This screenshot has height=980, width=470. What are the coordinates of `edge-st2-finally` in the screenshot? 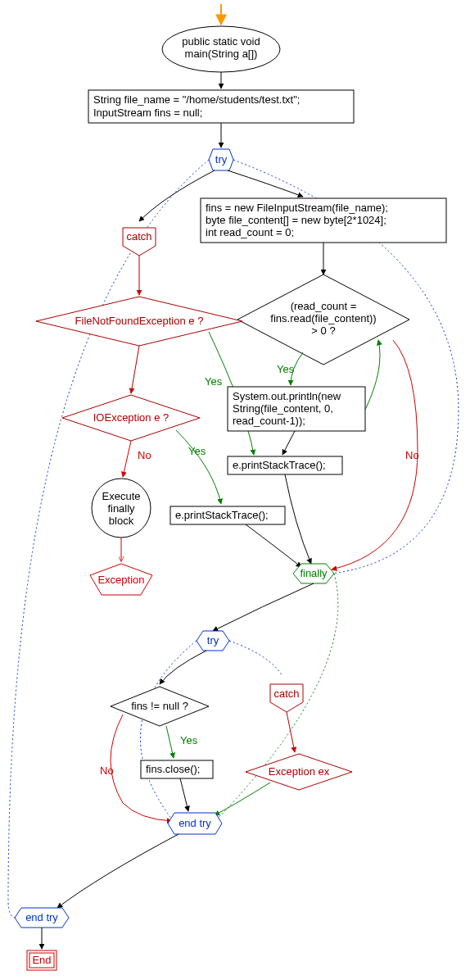 It's located at (273, 546).